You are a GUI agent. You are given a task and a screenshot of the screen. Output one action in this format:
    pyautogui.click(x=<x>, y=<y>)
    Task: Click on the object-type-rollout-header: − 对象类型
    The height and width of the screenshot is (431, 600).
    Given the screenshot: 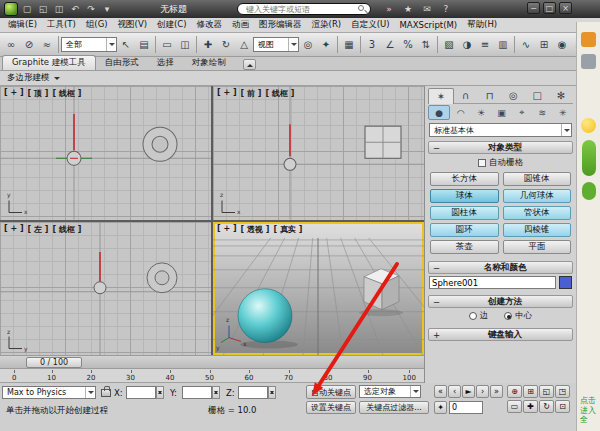 What is the action you would take?
    pyautogui.click(x=500, y=148)
    